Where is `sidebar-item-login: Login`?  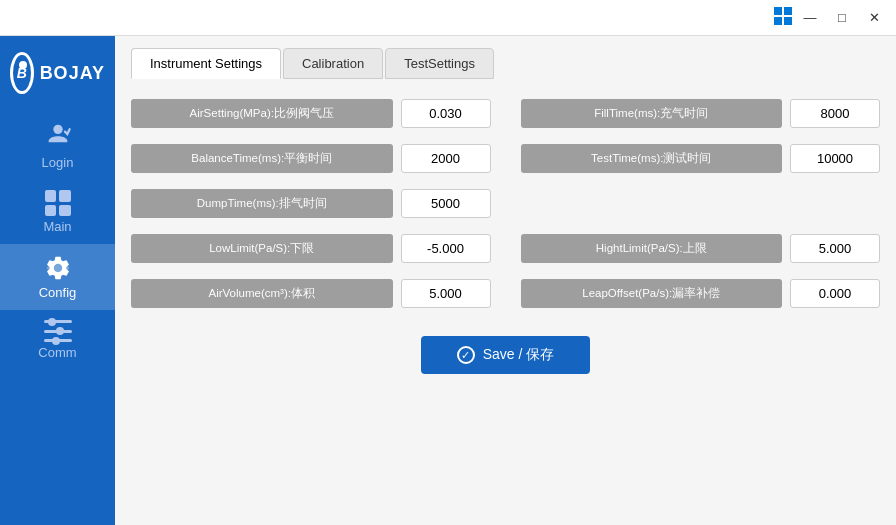
sidebar-item-login: Login is located at coordinates (58, 145).